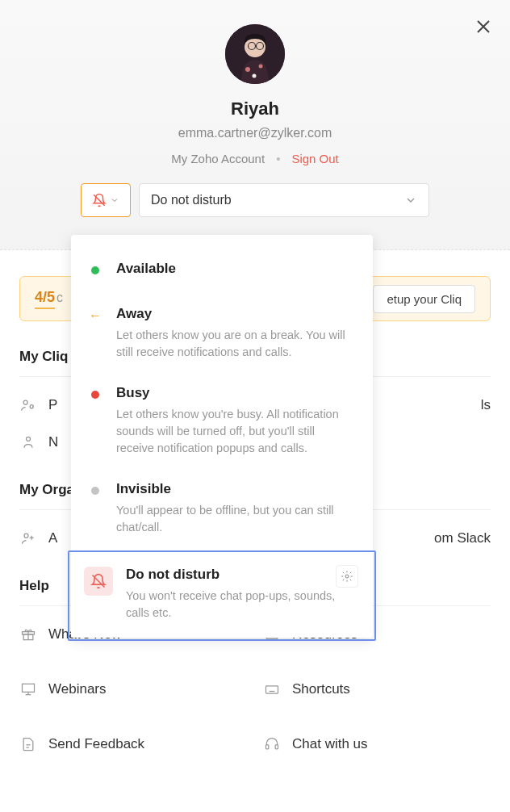 This screenshot has width=510, height=812. Describe the element at coordinates (28, 689) in the screenshot. I see `presentation-icon` at that location.